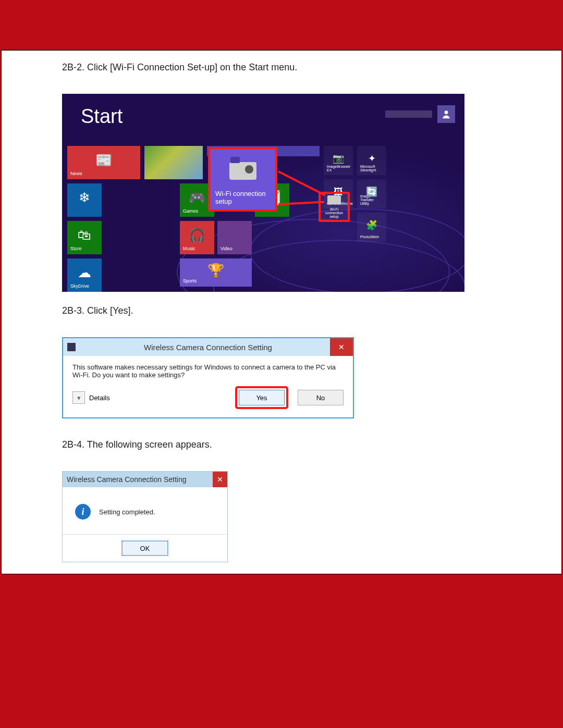  Describe the element at coordinates (84, 197) in the screenshot. I see `weather-icon: ❄` at that location.